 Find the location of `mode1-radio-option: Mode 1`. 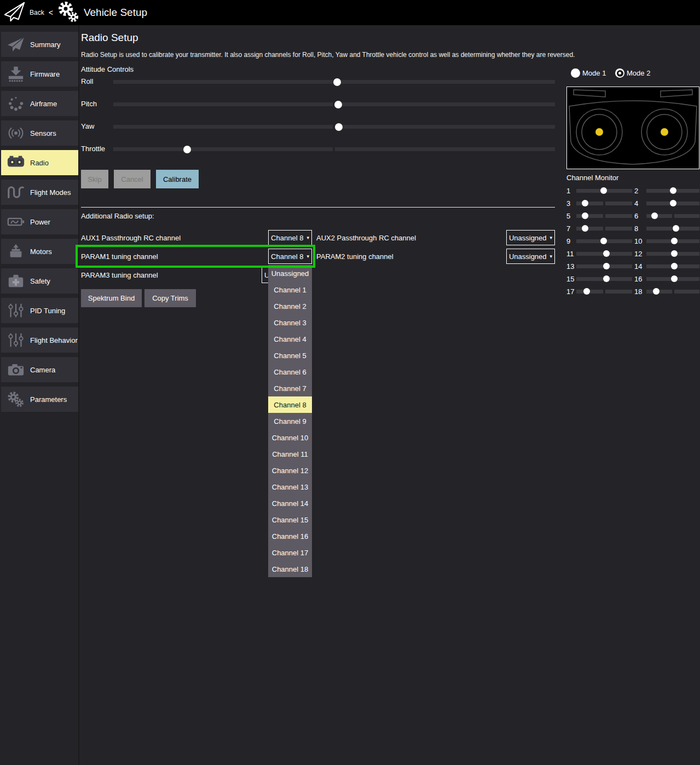

mode1-radio-option: Mode 1 is located at coordinates (588, 73).